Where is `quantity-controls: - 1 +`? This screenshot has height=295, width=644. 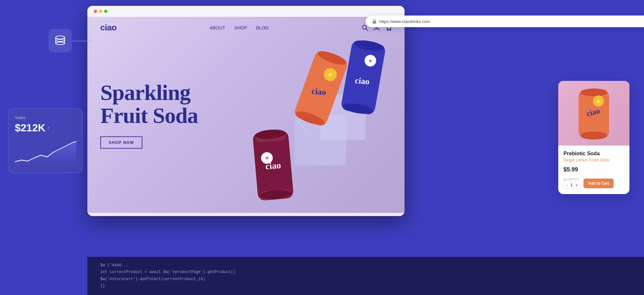
quantity-controls: - 1 + is located at coordinates (572, 185).